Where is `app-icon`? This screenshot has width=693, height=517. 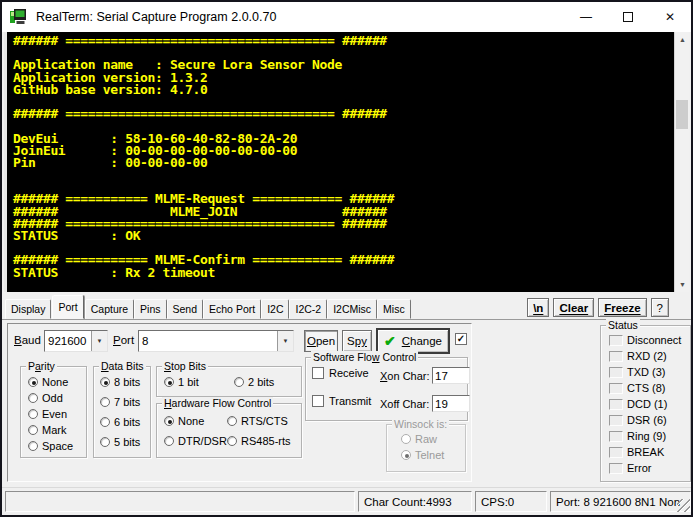
app-icon is located at coordinates (18, 17).